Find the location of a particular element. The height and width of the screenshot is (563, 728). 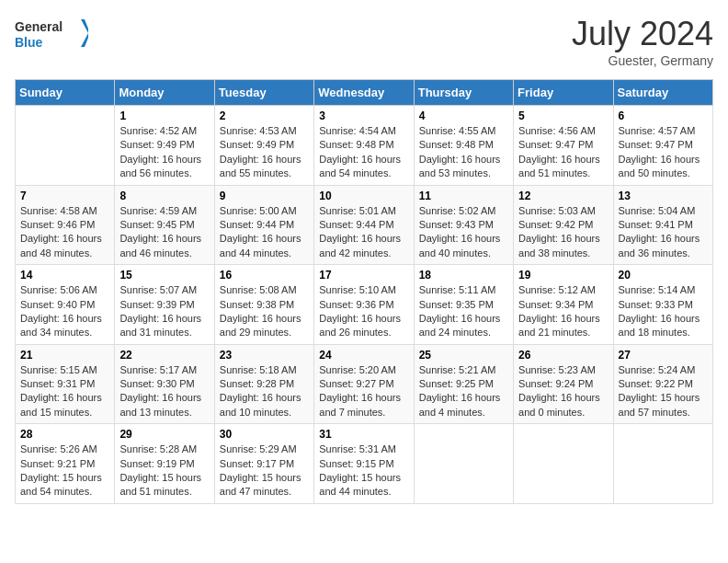

weekday-header: Monday is located at coordinates (165, 93).